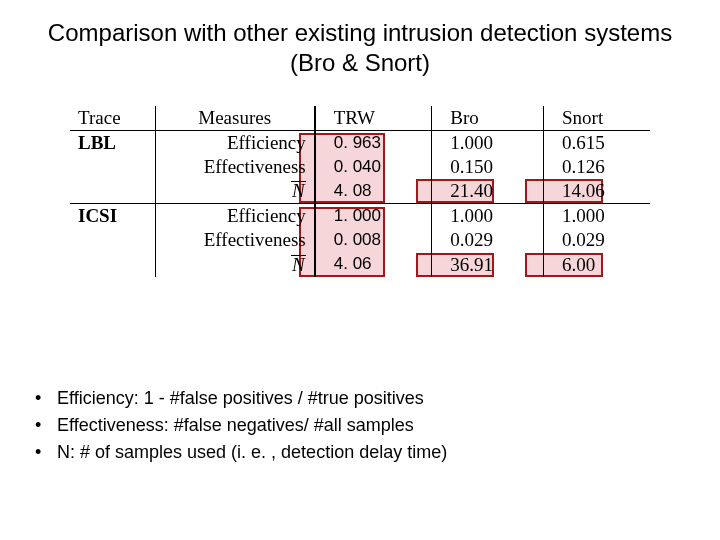 The image size is (720, 540). What do you see at coordinates (235, 144) in the screenshot?
I see `meas-efficiency-0: Efficiency` at bounding box center [235, 144].